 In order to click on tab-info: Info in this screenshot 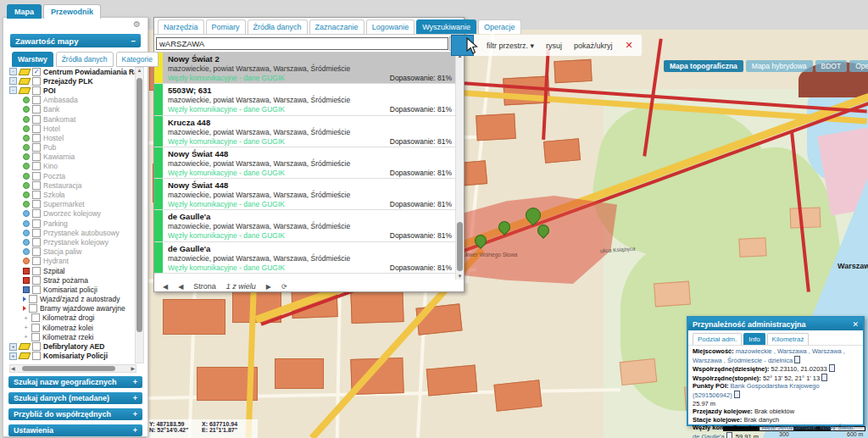, I will do `click(754, 339)`.